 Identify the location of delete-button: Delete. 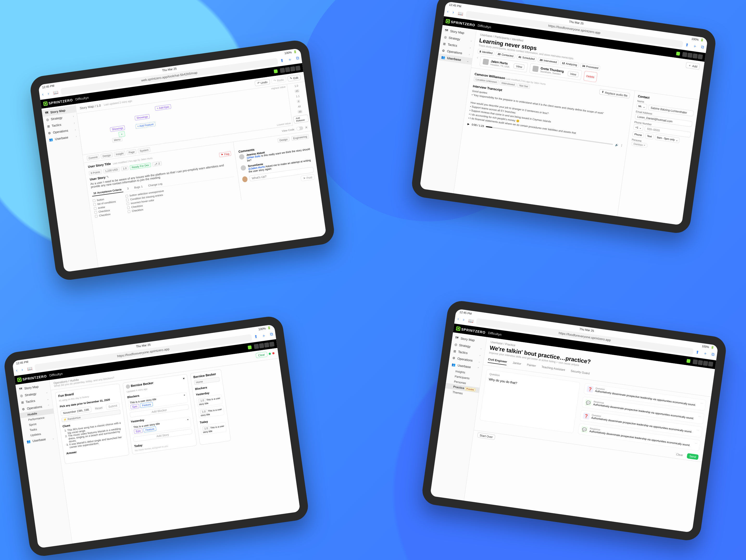
(590, 77).